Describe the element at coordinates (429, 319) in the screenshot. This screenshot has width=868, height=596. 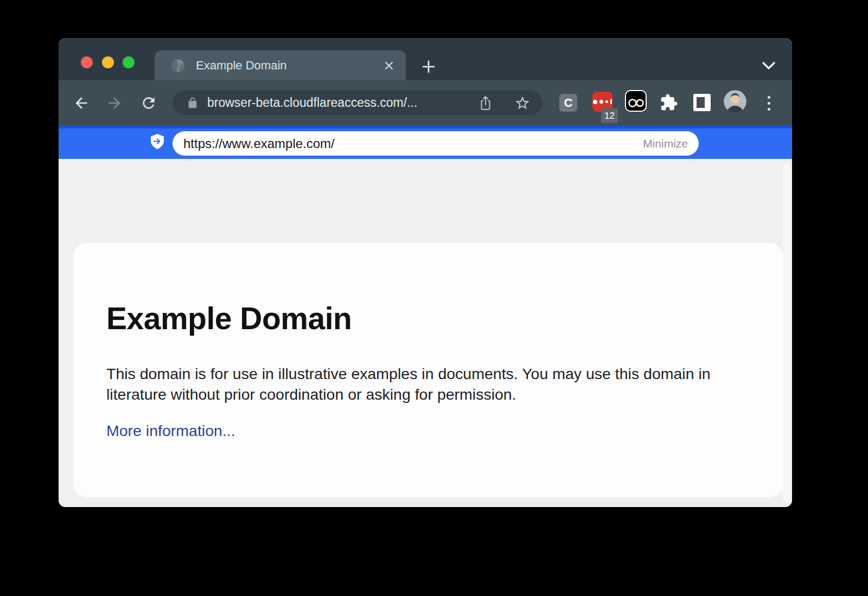
I see `page-title: Example Domain` at that location.